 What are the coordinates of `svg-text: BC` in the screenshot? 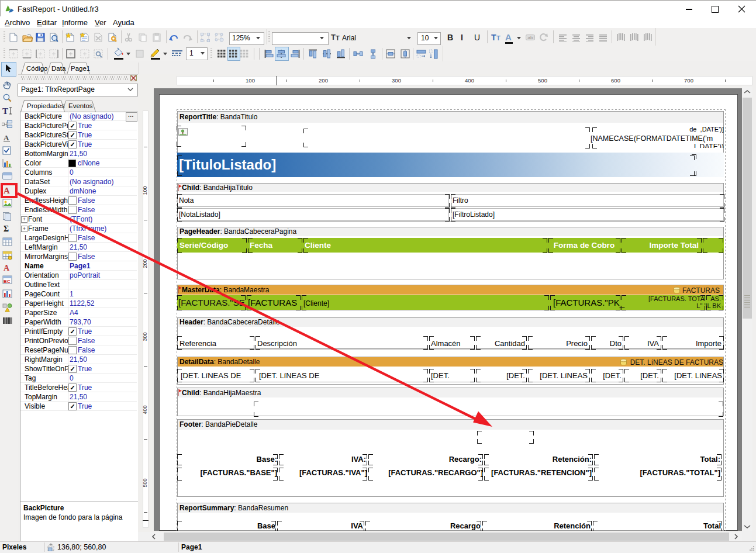 It's located at (7, 282).